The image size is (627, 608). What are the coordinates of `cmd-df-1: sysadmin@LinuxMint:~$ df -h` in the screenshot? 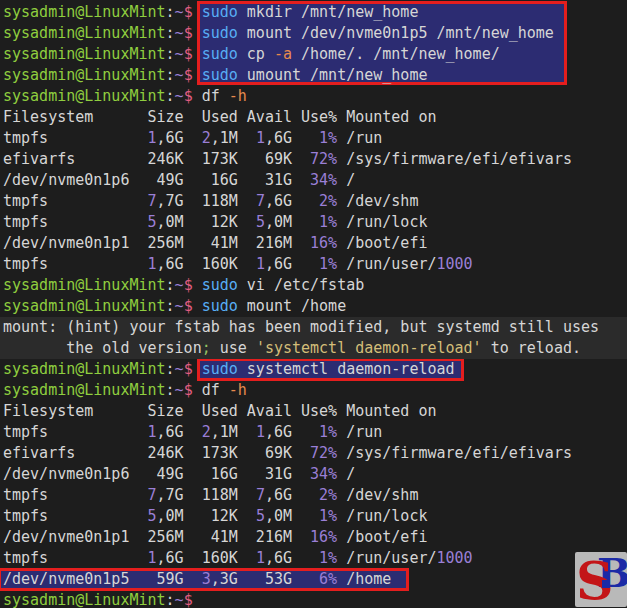 It's located at (314, 96).